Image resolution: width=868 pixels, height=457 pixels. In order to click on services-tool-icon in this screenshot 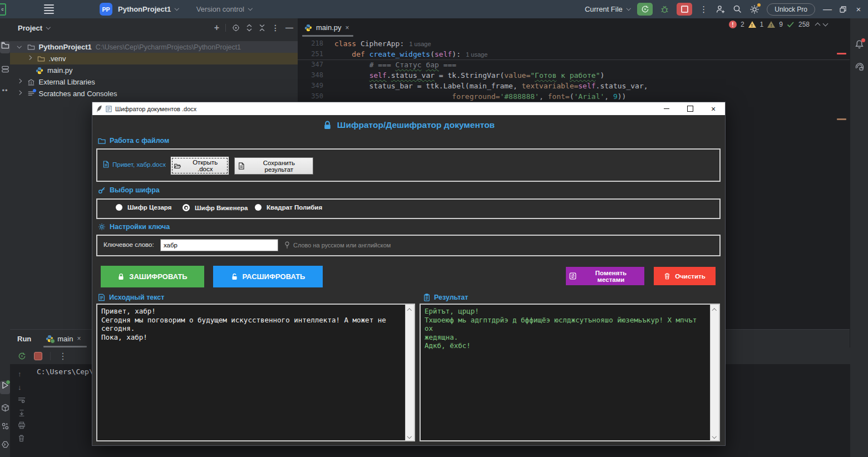, I will do `click(5, 426)`.